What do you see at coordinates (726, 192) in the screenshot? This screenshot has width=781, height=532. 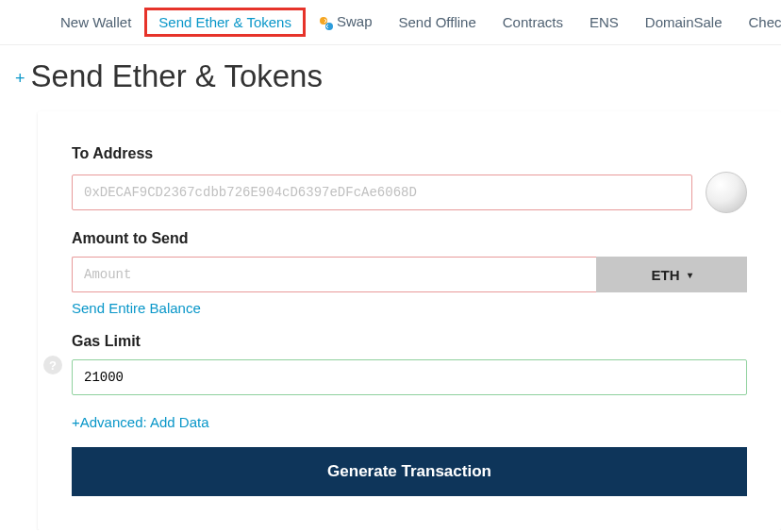 I see `address-identicon` at bounding box center [726, 192].